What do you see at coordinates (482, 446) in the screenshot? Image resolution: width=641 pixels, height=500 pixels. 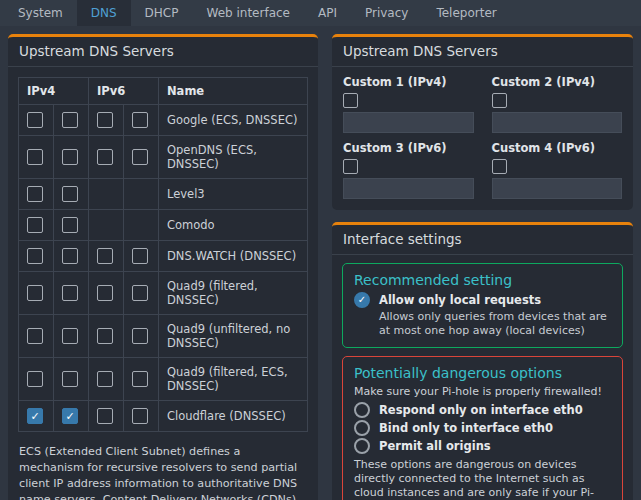 I see `dangerous-radio-option: Permit all origins` at bounding box center [482, 446].